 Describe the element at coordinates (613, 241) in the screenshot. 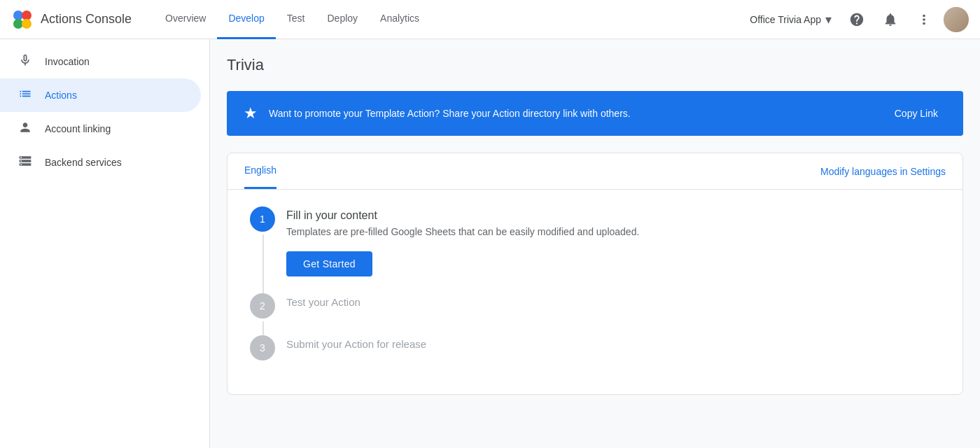

I see `step-1-content: Fill in your content Templates are pre-f…` at that location.